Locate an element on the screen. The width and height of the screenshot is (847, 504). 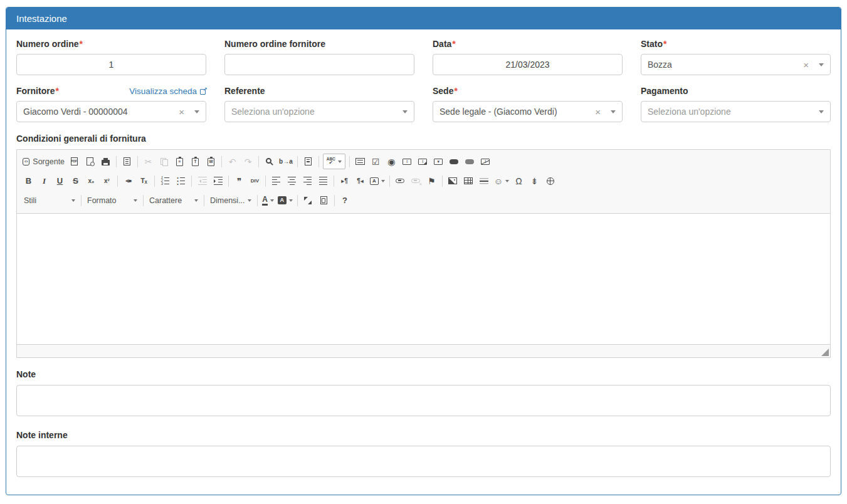
subscript-button: x₂ is located at coordinates (92, 181).